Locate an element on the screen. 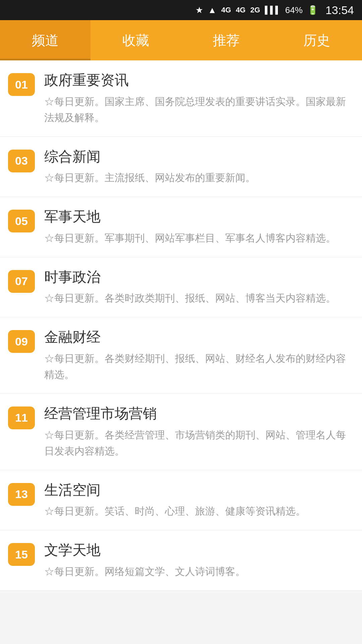 This screenshot has width=362, height=644. channel-title-07: 时事政治 is located at coordinates (199, 277).